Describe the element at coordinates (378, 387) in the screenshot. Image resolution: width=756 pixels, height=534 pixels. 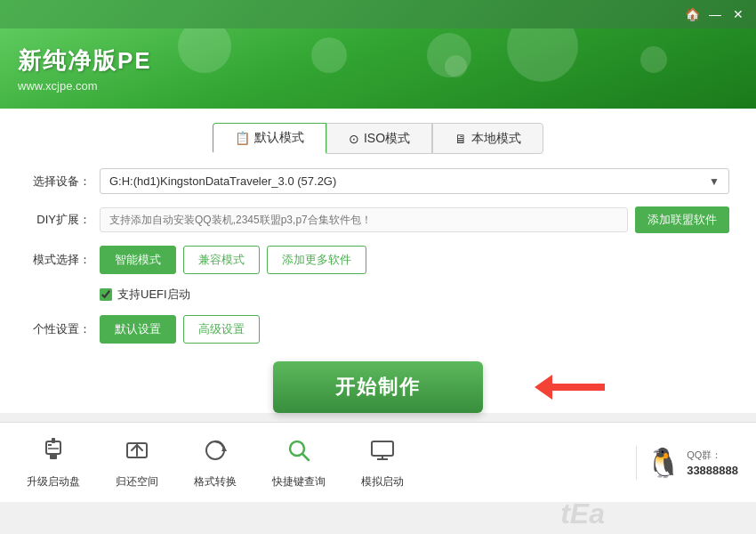
I see `start-button-row: 开始制作` at that location.